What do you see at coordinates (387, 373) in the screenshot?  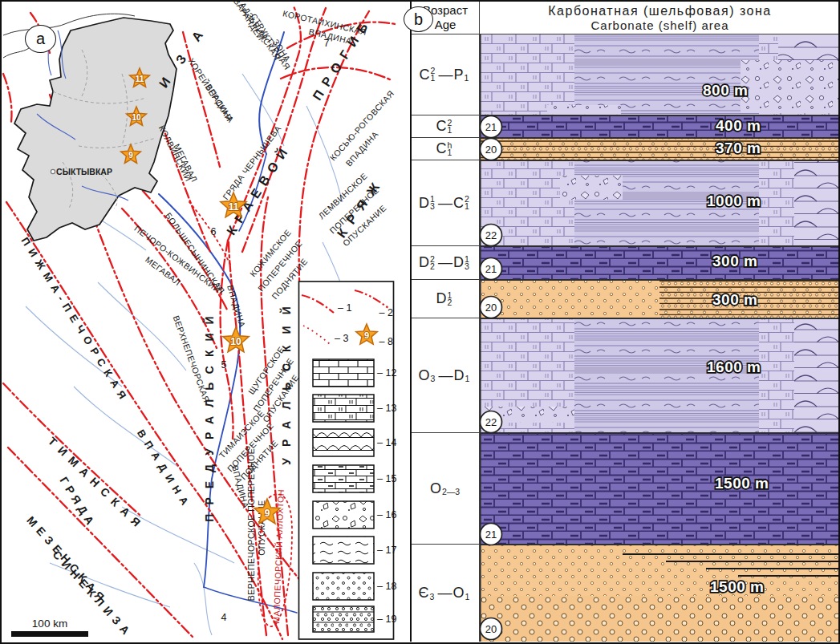 I see `legend-swatch-label: – 12` at bounding box center [387, 373].